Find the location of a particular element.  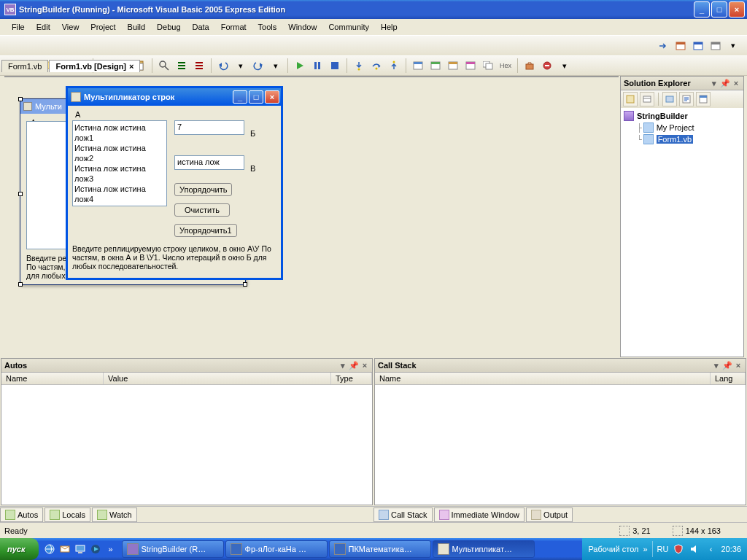

start-button: пуск is located at coordinates (19, 549).